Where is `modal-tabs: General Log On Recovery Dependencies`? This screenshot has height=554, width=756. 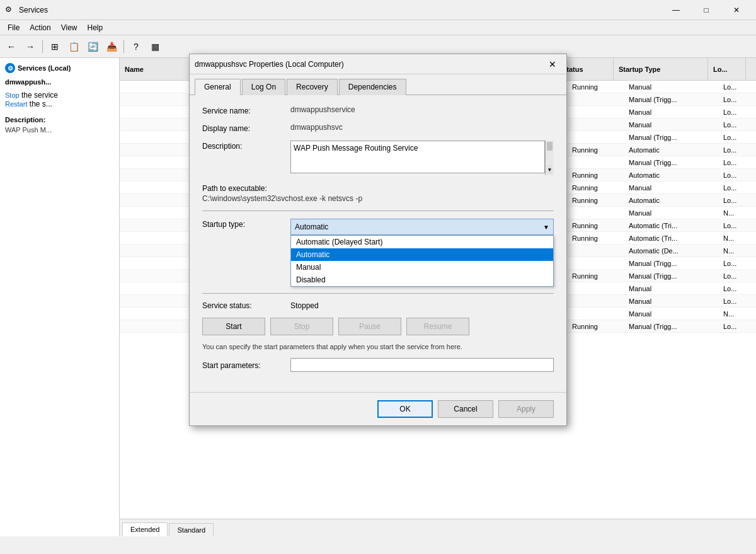 modal-tabs: General Log On Recovery Dependencies is located at coordinates (378, 84).